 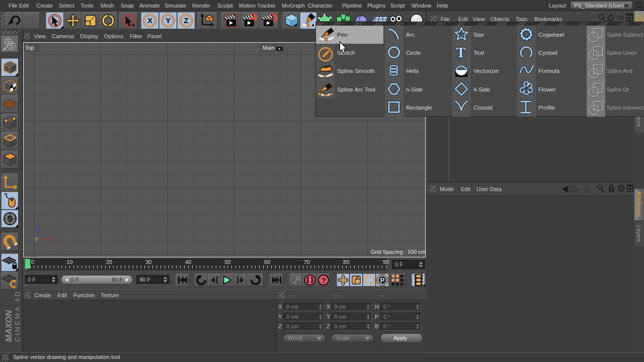 What do you see at coordinates (17, 316) in the screenshot?
I see `svg-text: CINEMA 4D` at bounding box center [17, 316].